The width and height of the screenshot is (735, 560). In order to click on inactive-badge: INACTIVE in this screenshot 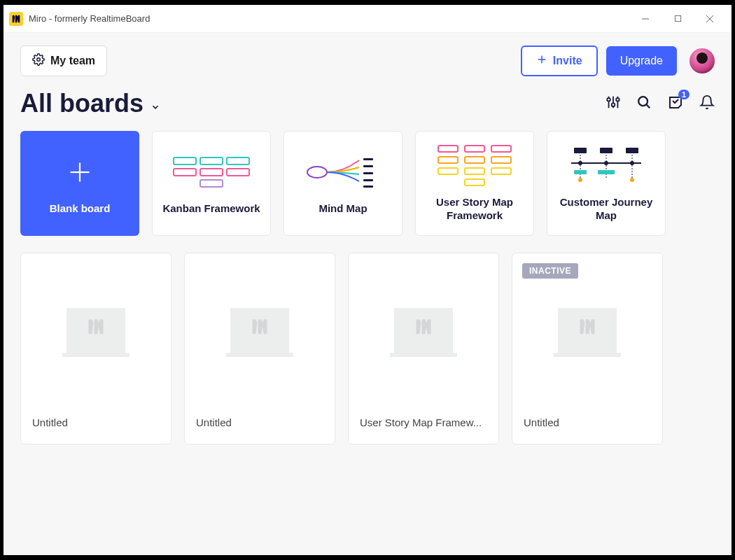, I will do `click(550, 271)`.